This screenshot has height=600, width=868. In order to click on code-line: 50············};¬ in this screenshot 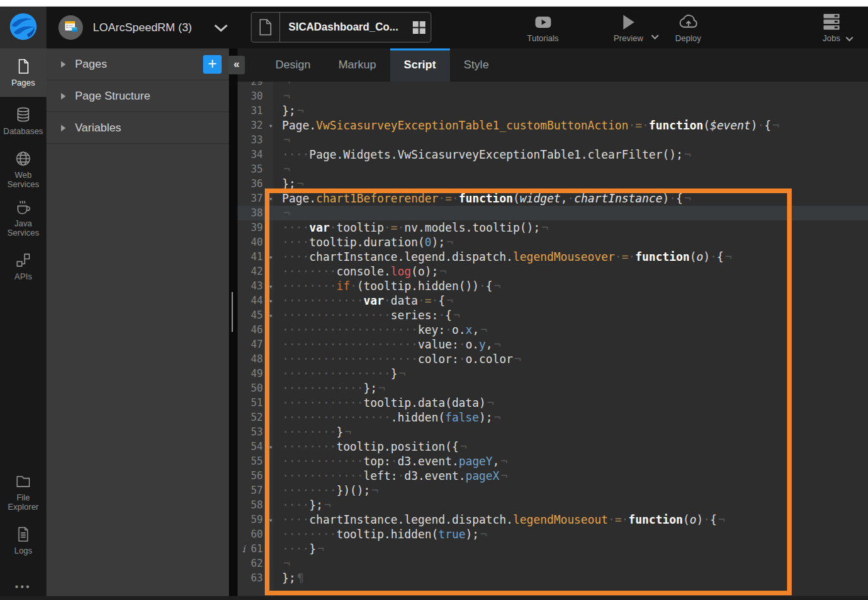, I will do `click(553, 388)`.